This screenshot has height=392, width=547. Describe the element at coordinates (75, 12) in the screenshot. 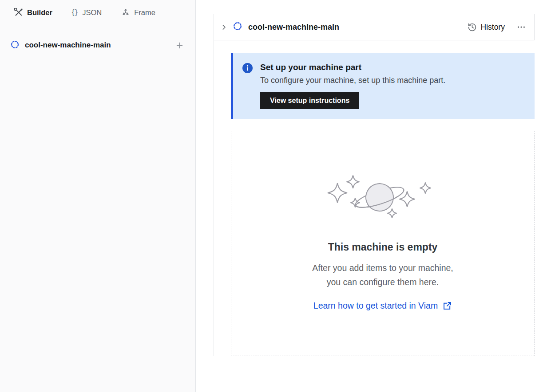

I see `json-braces-icon: {}` at that location.